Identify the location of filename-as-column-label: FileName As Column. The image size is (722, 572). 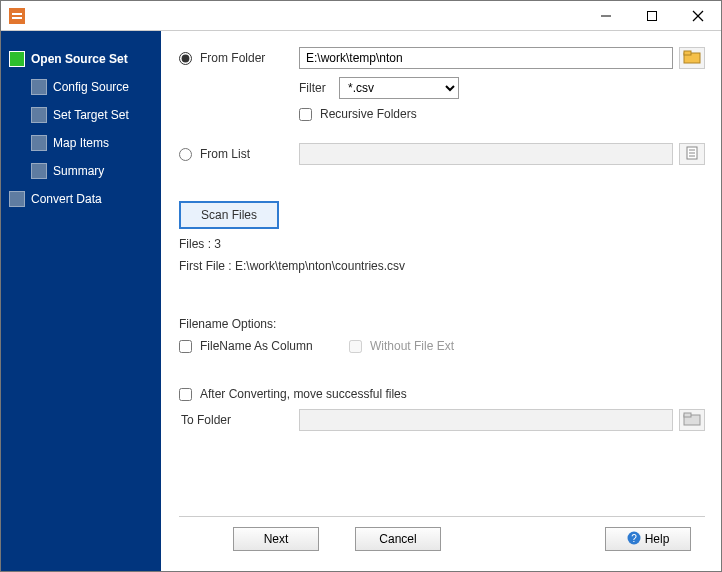
(256, 346).